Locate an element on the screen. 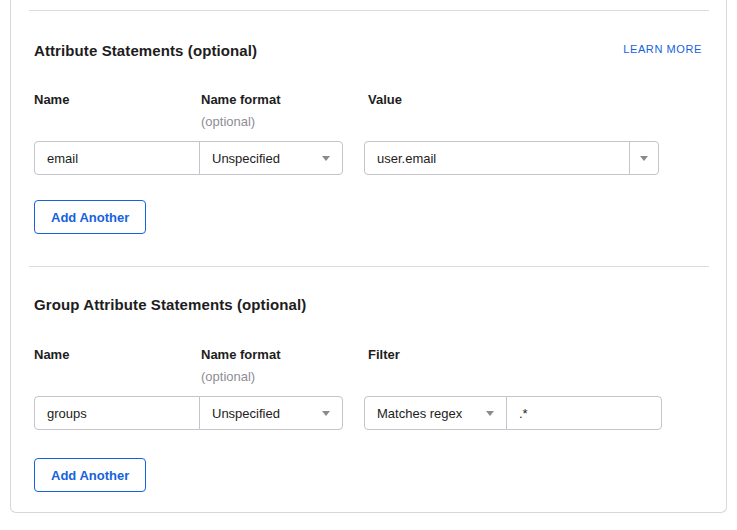  value-column-label: Value is located at coordinates (385, 100).